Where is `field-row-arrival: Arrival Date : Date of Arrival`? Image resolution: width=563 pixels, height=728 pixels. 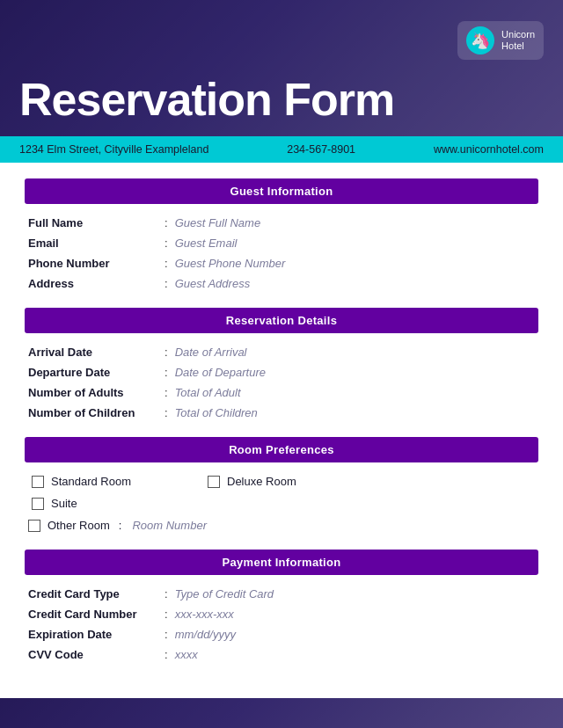 field-row-arrival: Arrival Date : Date of Arrival is located at coordinates (282, 352).